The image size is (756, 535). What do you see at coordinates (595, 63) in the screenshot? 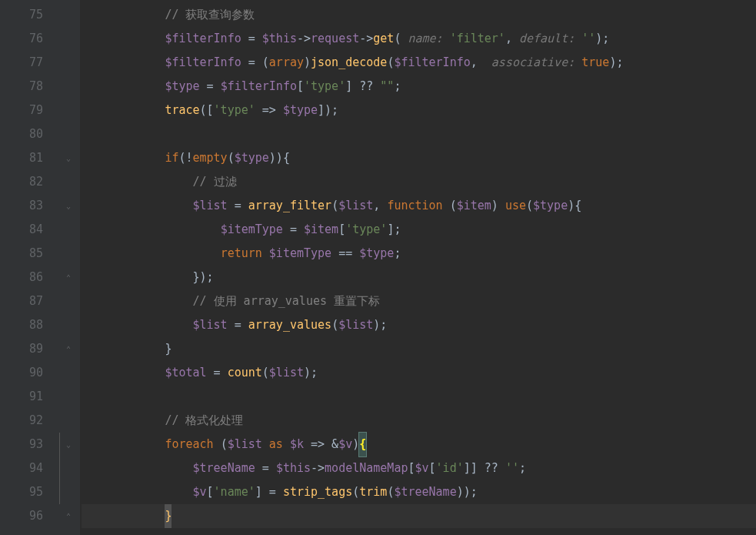
I see `token: true` at bounding box center [595, 63].